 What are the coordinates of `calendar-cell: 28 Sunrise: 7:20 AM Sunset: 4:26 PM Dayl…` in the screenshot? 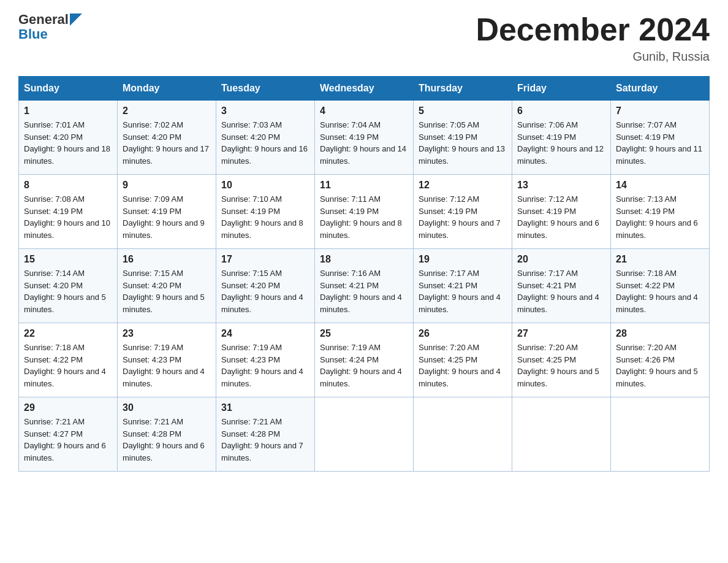 It's located at (661, 361).